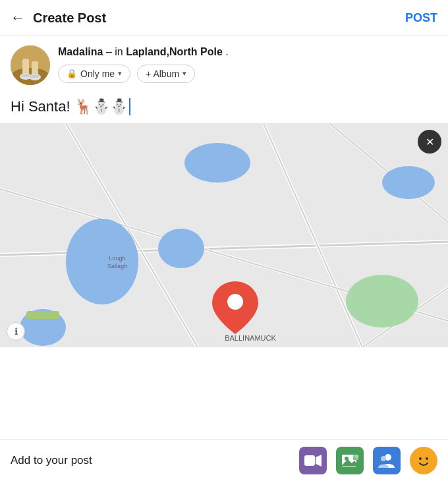 The width and height of the screenshot is (448, 481). Describe the element at coordinates (16, 331) in the screenshot. I see `map-info-button: ℹ` at that location.